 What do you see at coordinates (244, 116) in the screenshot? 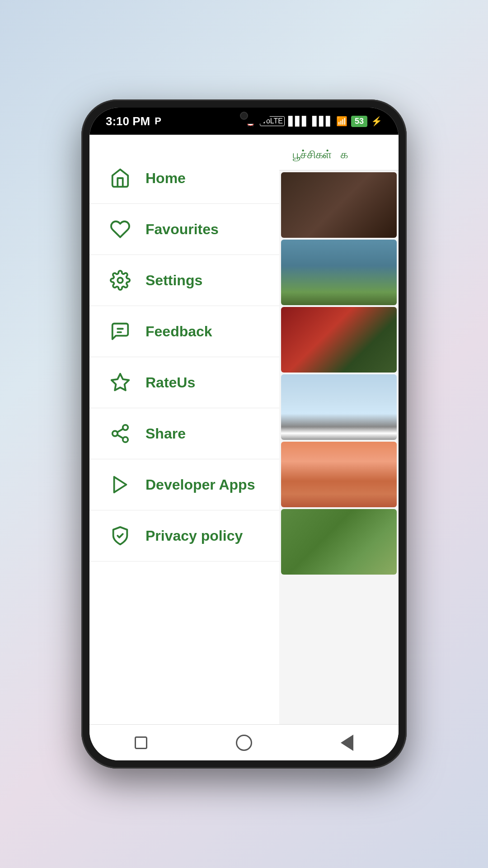
I see `notch` at bounding box center [244, 116].